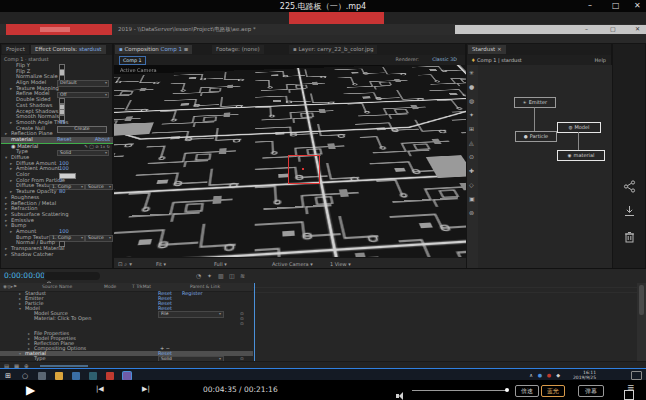 The height and width of the screenshot is (400, 646). What do you see at coordinates (323, 390) in the screenshot?
I see `player-control-bar: ▶ |◀ ▶| 00:04:35 / 00:21:16 倍速 蓝光 弹幕 ≣` at bounding box center [323, 390].